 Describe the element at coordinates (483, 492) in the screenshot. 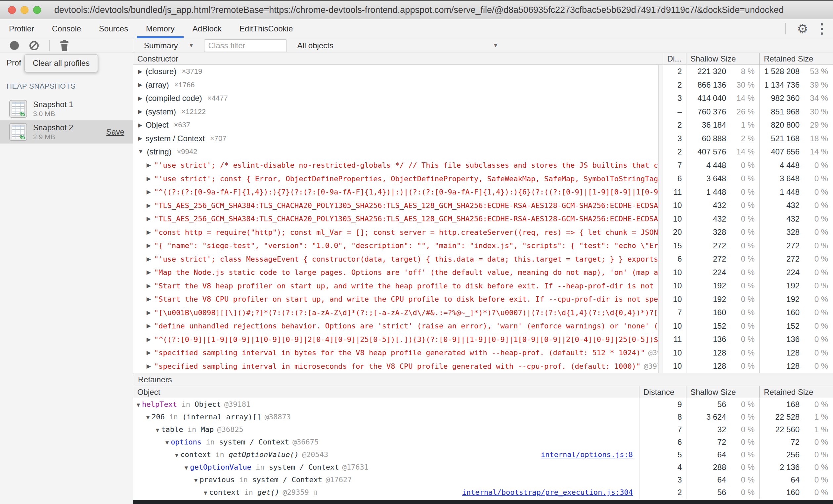

I see `retainer-row: ▼context in get()@29359 ▯internal/bootst…` at that location.